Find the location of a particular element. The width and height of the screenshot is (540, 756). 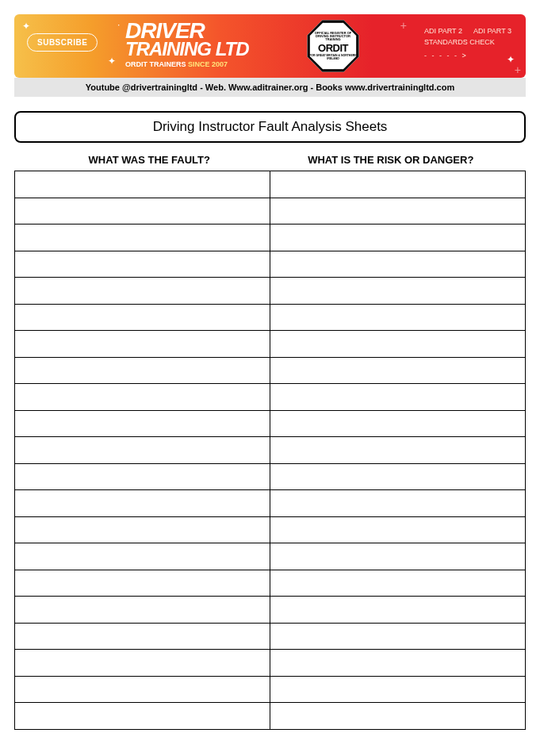

tagline-since: SINCE is located at coordinates (200, 64).